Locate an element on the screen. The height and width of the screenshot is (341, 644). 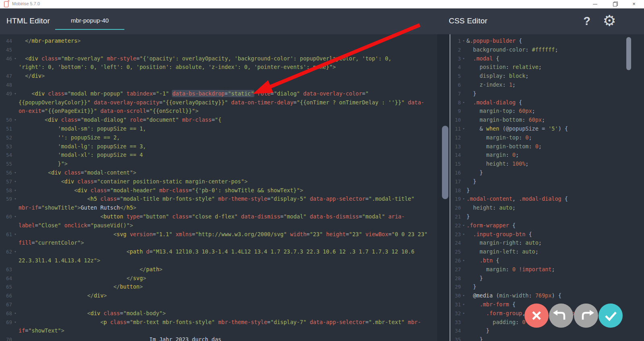
code-line: 67 is located at coordinates (218, 305).